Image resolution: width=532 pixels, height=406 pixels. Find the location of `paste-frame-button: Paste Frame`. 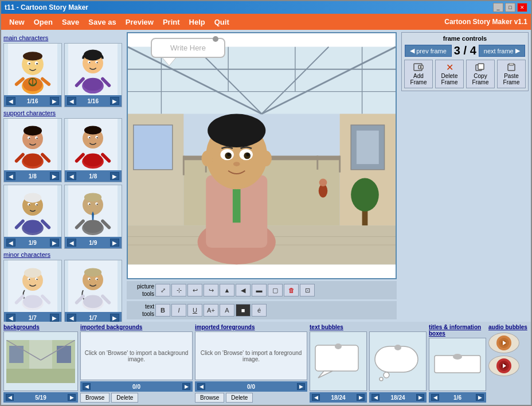

paste-frame-button: Paste Frame is located at coordinates (511, 74).